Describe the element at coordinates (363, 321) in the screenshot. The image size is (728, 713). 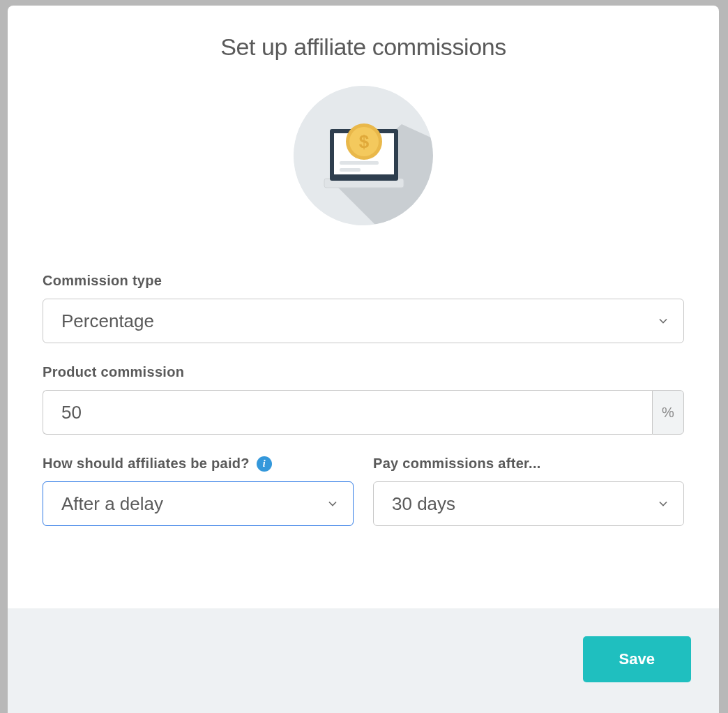
I see `commission-type-select: Percentage` at that location.